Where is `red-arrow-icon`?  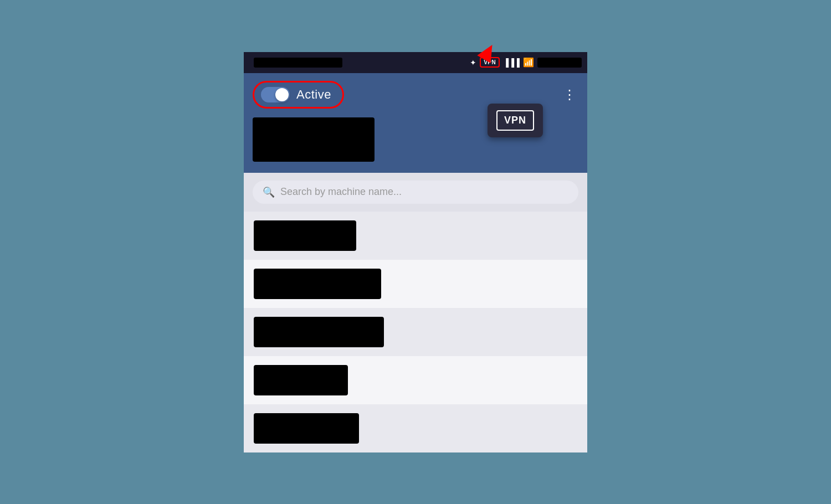 red-arrow-icon is located at coordinates (488, 52).